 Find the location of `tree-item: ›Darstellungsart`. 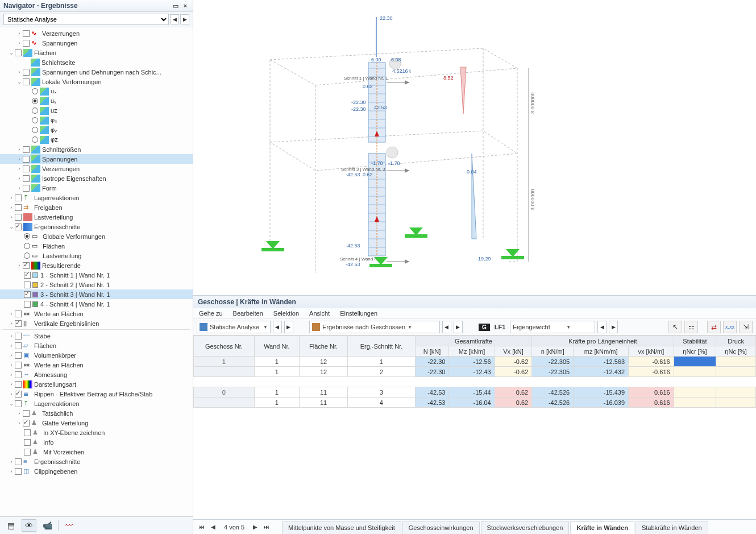

tree-item: ›Darstellungsart is located at coordinates (97, 384).